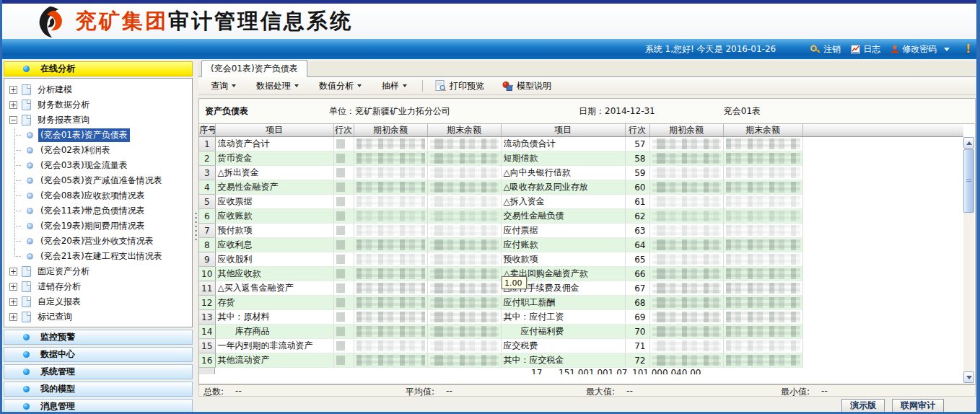  What do you see at coordinates (274, 245) in the screenshot?
I see `item-cell-left: 应收利息` at bounding box center [274, 245].